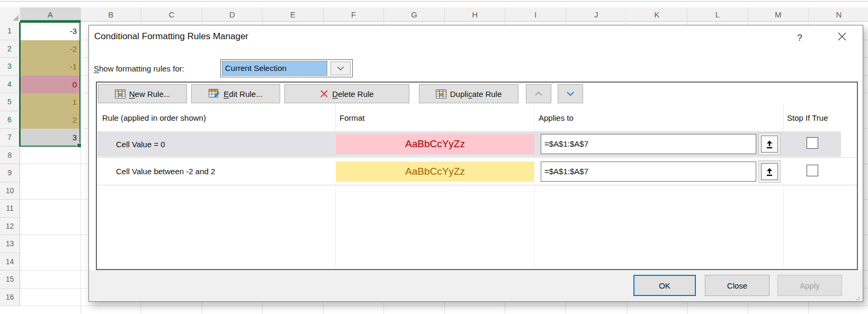 This screenshot has height=314, width=868. Describe the element at coordinates (476, 15) in the screenshot. I see `column-header-H: H` at that location.